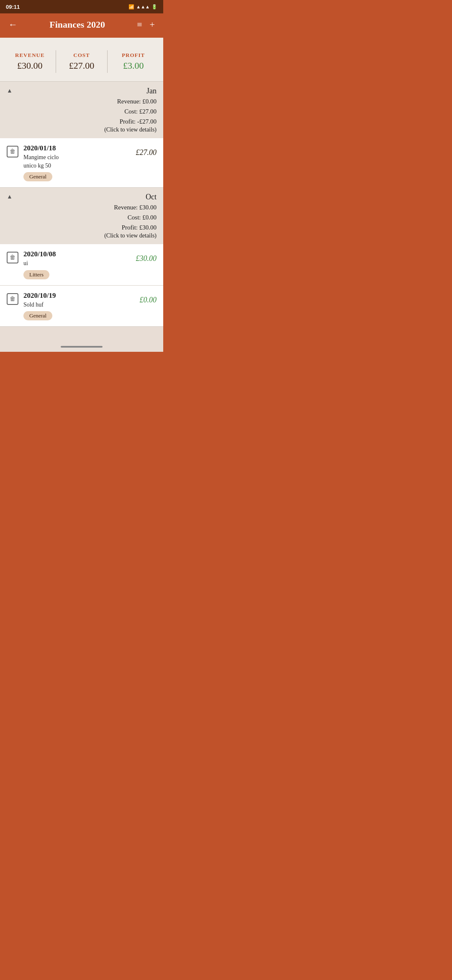 The image size is (452, 980). What do you see at coordinates (82, 347) in the screenshot?
I see `home-indicator` at bounding box center [82, 347].